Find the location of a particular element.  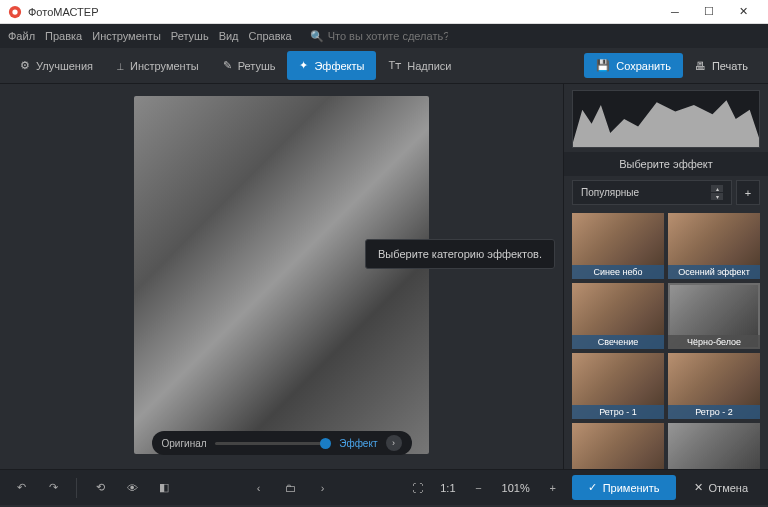

add-category-button: + is located at coordinates (748, 192).